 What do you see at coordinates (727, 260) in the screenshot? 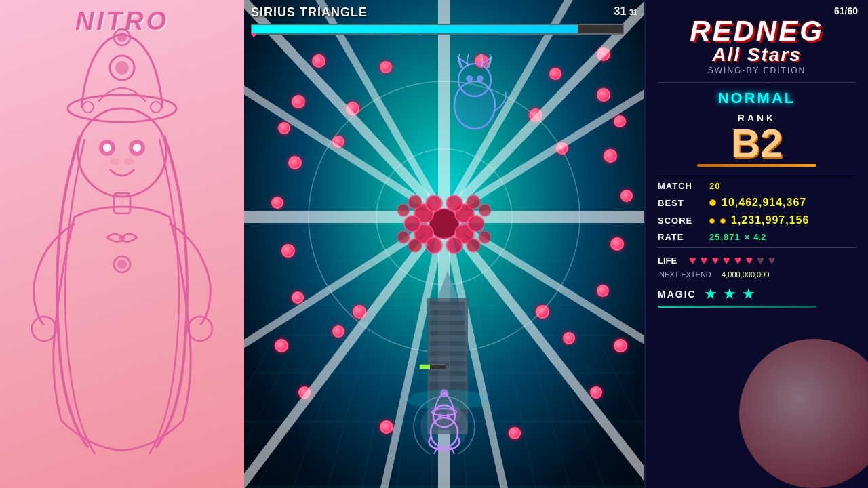
I see `life-heart-4: ♥` at bounding box center [727, 260].